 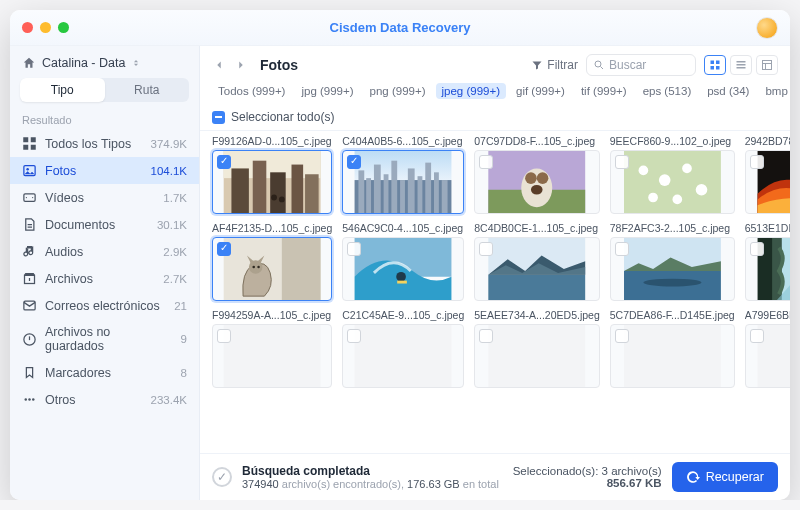 I want to click on file-card: 78F2AFC3-2...105_c.jpeg, so click(x=672, y=262).